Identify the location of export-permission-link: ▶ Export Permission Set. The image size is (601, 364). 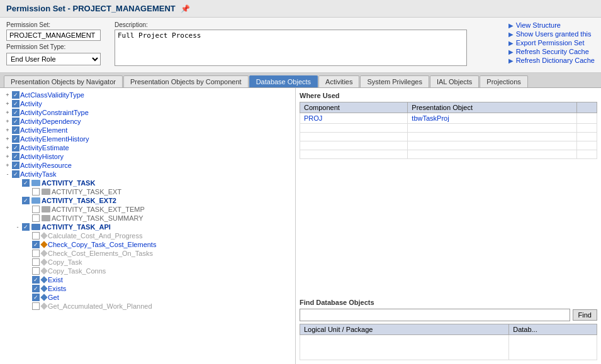
(551, 43).